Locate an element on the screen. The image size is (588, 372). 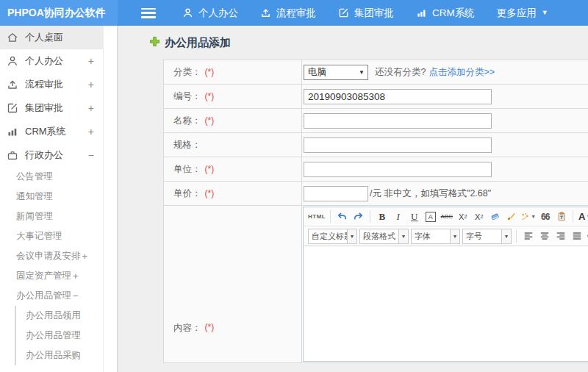
superscript-button: X2 is located at coordinates (463, 217).